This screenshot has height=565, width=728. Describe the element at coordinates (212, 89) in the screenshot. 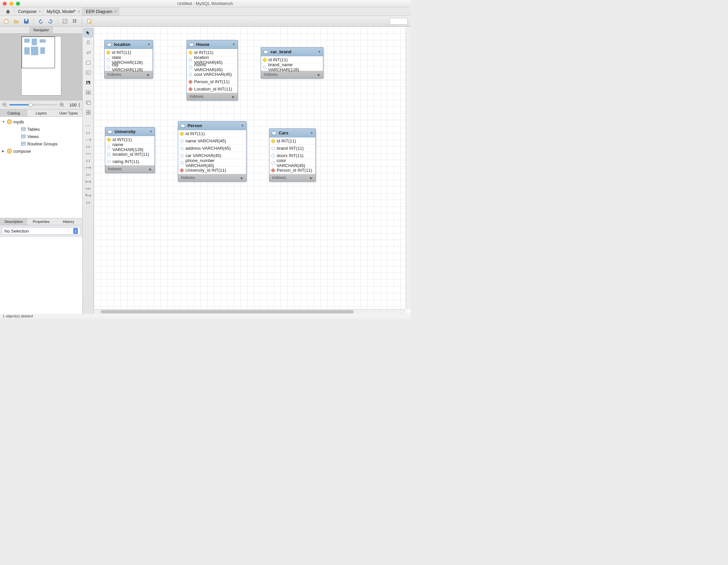

I see `column-row: Location_id INT(11)` at that location.